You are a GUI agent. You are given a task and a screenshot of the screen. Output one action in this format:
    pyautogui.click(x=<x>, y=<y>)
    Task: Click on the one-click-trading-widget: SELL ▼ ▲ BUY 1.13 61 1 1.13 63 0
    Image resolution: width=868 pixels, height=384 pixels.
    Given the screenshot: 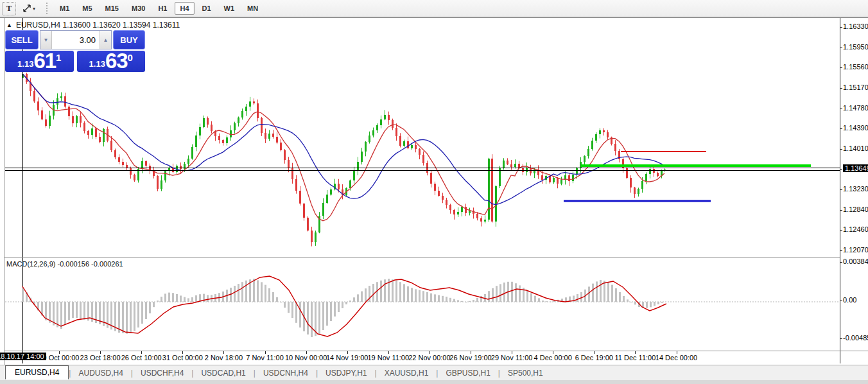 What is the action you would take?
    pyautogui.click(x=75, y=51)
    